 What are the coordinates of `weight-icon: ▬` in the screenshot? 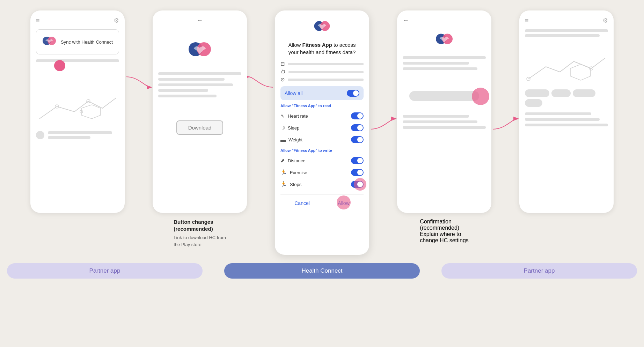 It's located at (283, 140).